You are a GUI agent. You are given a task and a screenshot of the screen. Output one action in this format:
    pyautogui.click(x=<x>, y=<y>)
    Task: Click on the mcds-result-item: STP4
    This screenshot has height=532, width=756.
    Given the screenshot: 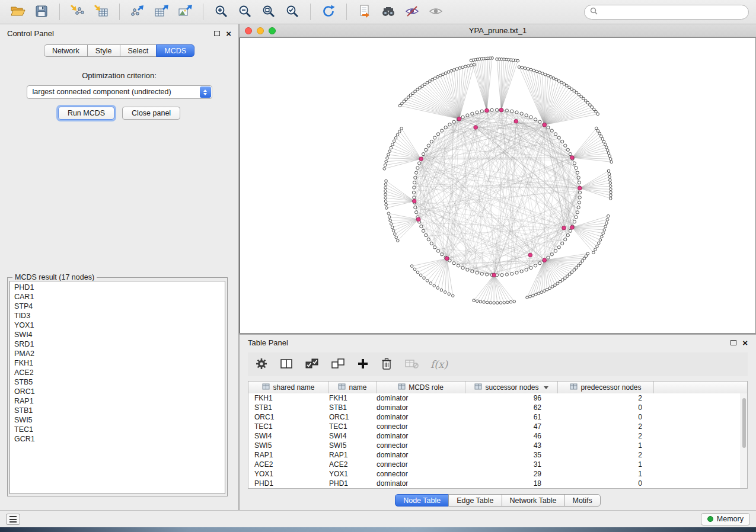 What is the action you would take?
    pyautogui.click(x=117, y=306)
    